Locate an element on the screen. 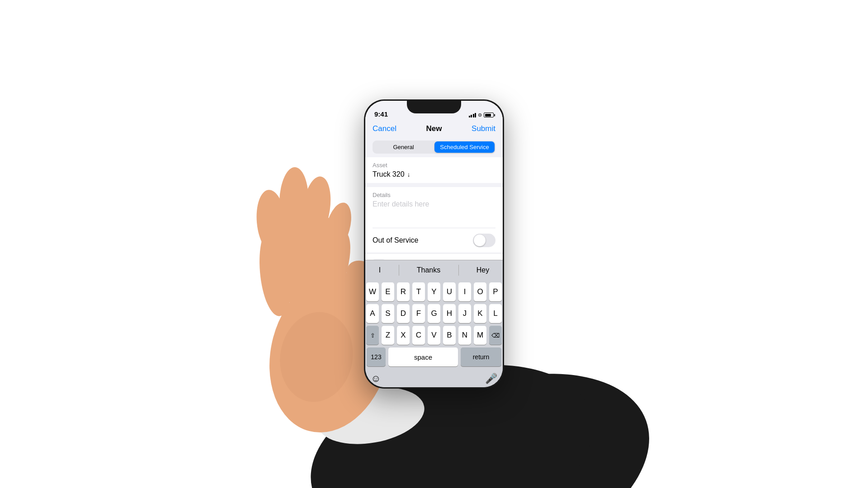 The image size is (868, 488). asset-value: Truck 320 ↓ is located at coordinates (434, 174).